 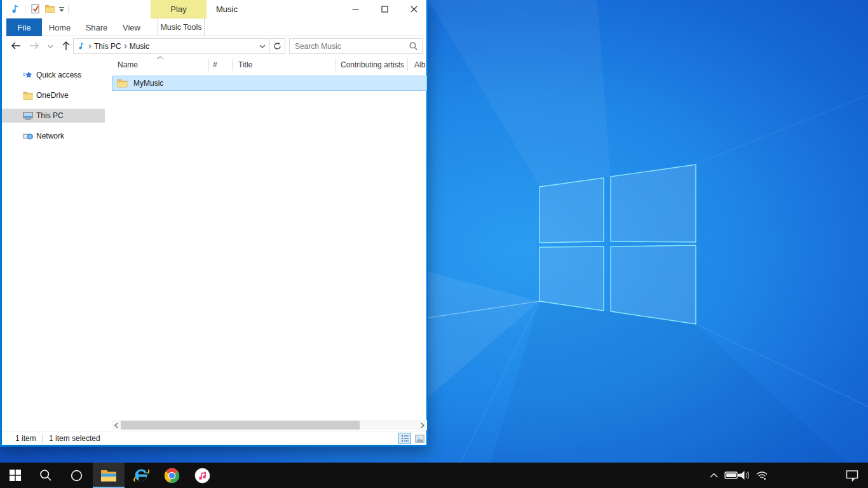 What do you see at coordinates (28, 95) in the screenshot?
I see `onedrive-folder-icon` at bounding box center [28, 95].